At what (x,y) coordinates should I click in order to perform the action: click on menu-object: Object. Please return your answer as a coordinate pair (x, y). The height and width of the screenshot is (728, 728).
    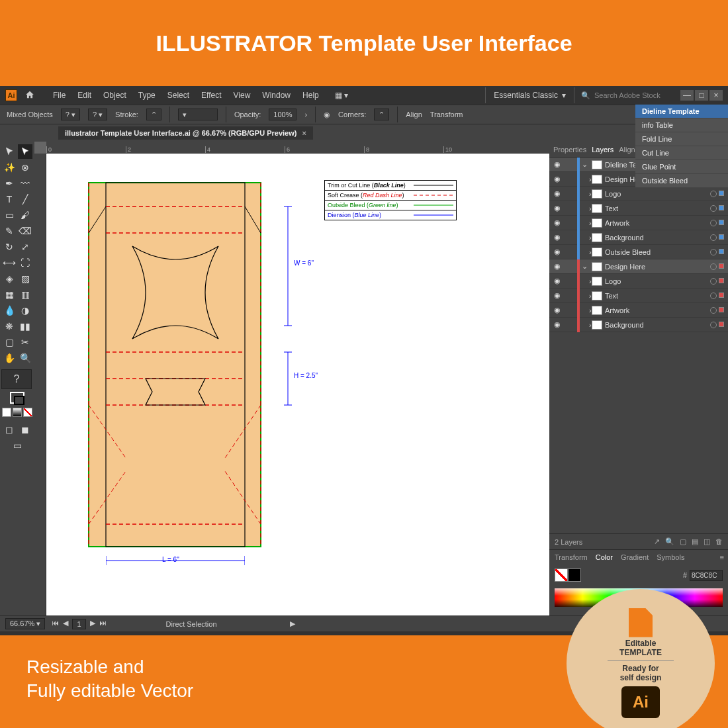
    Looking at the image, I should click on (115, 95).